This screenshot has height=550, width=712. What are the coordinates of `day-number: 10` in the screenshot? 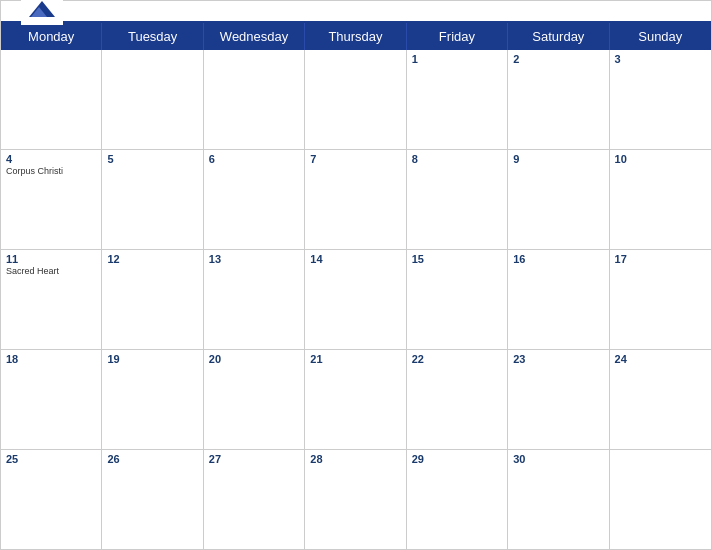 It's located at (660, 159).